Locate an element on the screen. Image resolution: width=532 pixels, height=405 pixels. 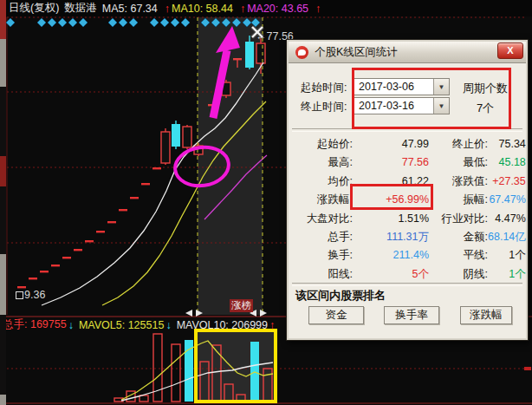
volume-value: 总手: 169755 is located at coordinates (35, 324).